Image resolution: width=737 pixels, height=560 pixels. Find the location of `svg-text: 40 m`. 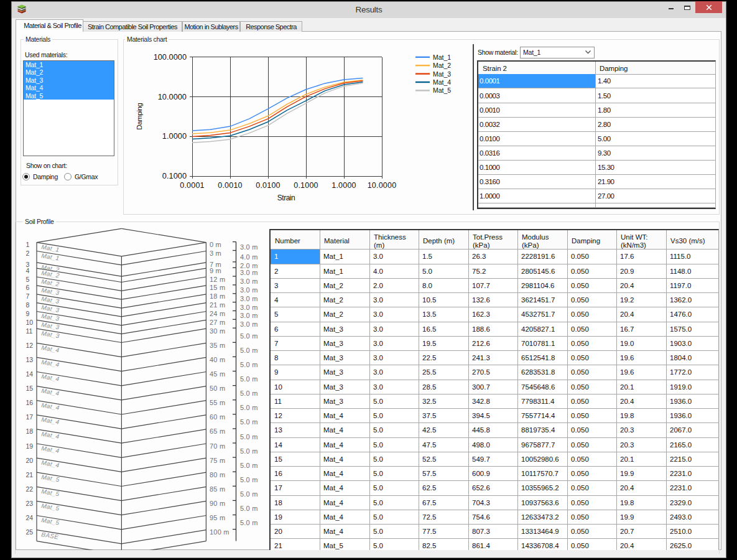

svg-text: 40 m is located at coordinates (218, 360).